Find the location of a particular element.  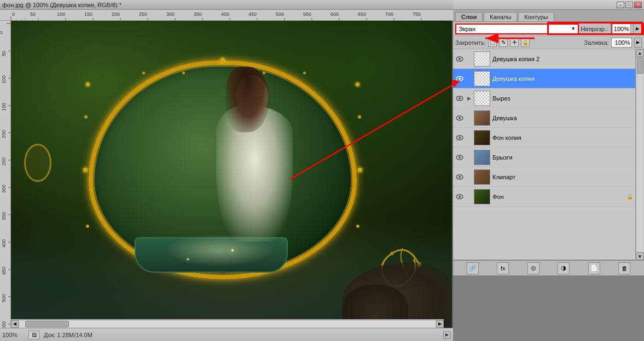

svg-text: 400 is located at coordinates (4, 244).